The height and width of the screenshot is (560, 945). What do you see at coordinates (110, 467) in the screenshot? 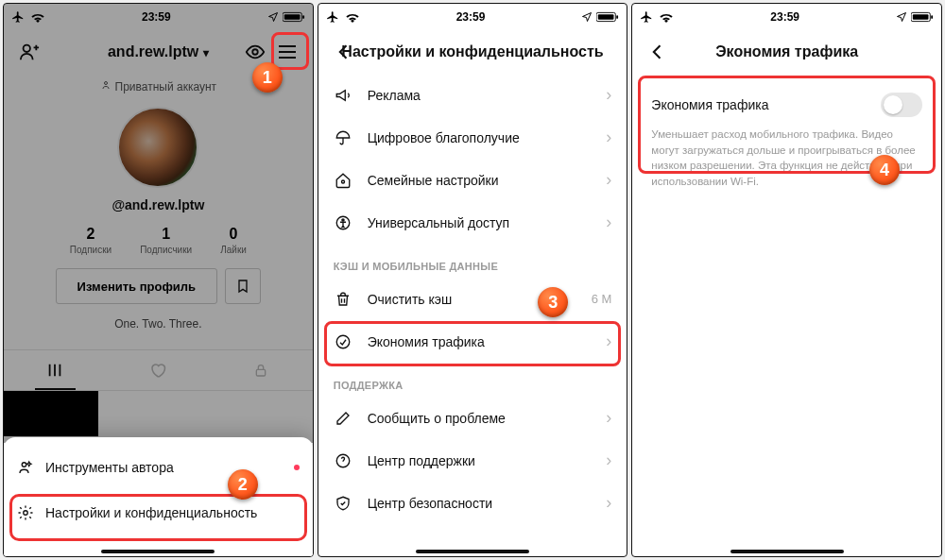
I see `sheet-item-label: Инструменты автора` at bounding box center [110, 467].